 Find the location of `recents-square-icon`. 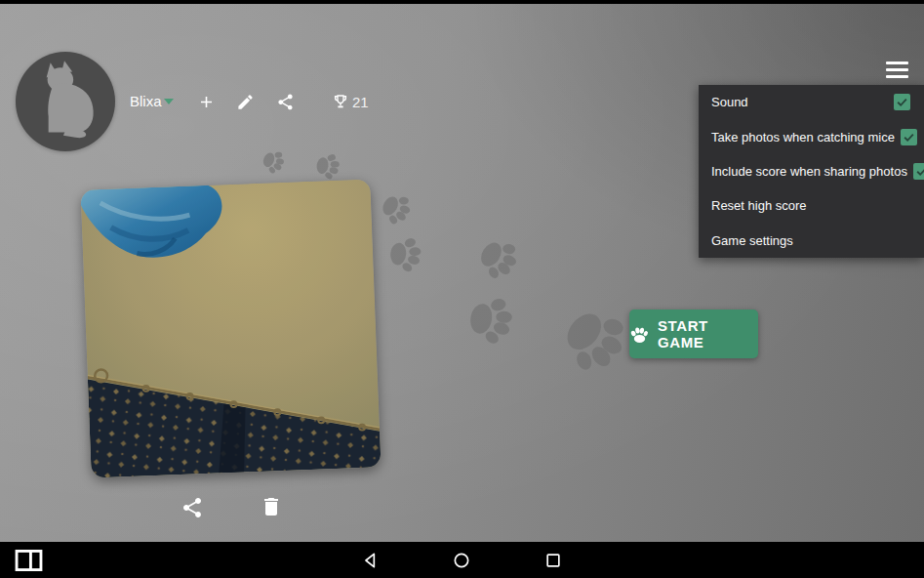

recents-square-icon is located at coordinates (553, 560).